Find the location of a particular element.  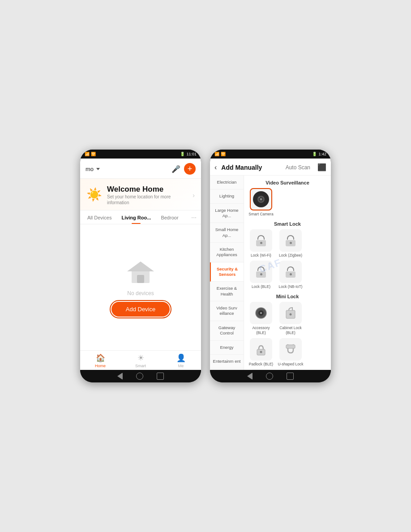

lock-nblot-label: Lock (NB-IoT) is located at coordinates (291, 287).